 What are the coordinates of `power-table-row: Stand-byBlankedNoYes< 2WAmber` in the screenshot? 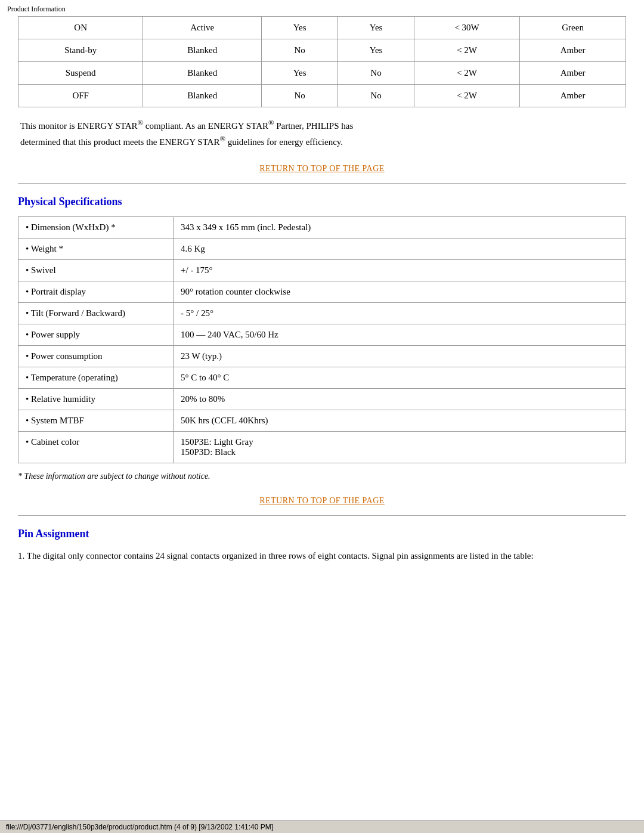 It's located at (322, 51).